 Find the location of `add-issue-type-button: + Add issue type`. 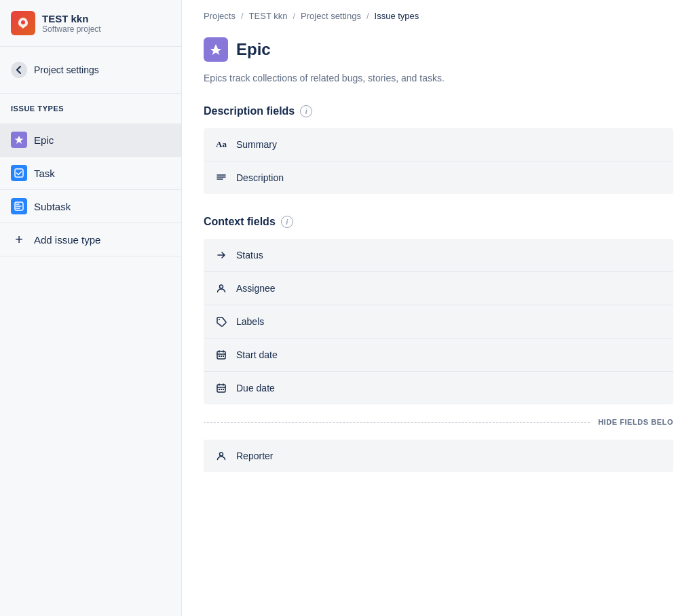

add-issue-type-button: + Add issue type is located at coordinates (91, 240).